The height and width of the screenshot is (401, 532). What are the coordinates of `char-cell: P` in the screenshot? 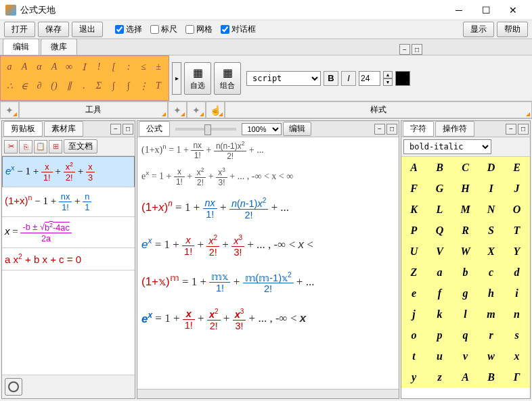 It's located at (414, 230).